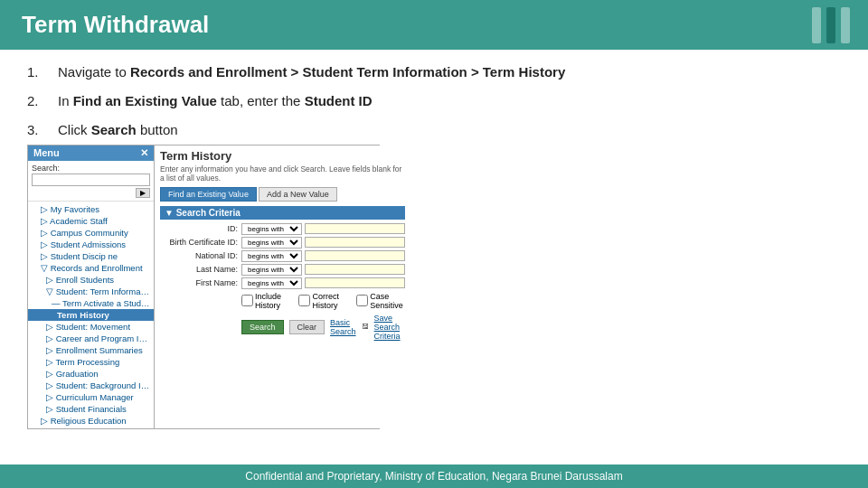  Describe the element at coordinates (434, 72) in the screenshot. I see `step-1: 1. Navigate to Records and Enrollment > …` at that location.